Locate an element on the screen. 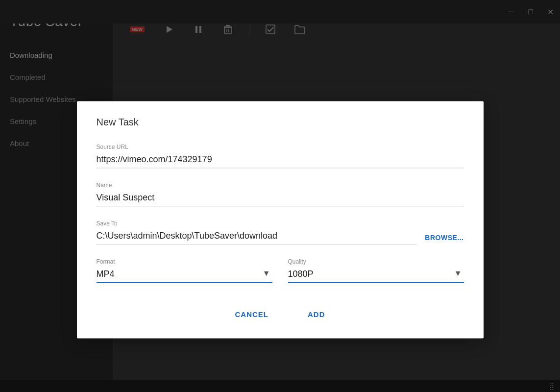 The width and height of the screenshot is (560, 392). browse-button: BROWSE... is located at coordinates (444, 239).